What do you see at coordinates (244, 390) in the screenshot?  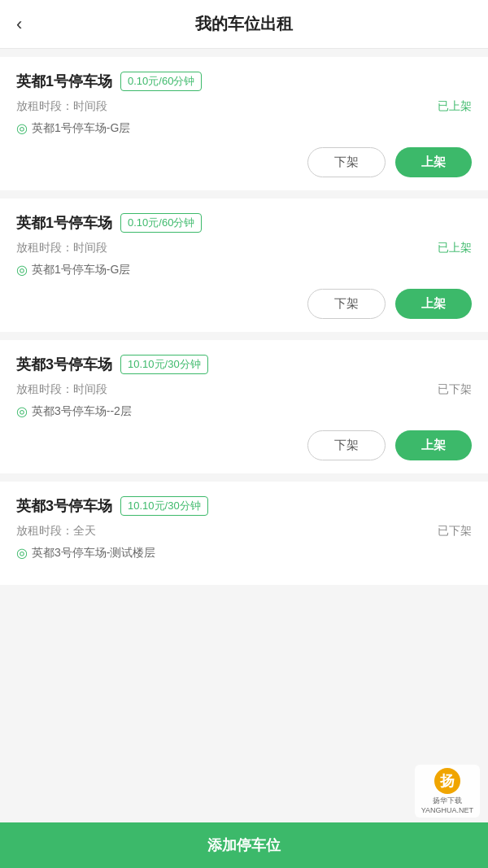 I see `card-3-info-row: 放租时段：时间段 已下架` at bounding box center [244, 390].